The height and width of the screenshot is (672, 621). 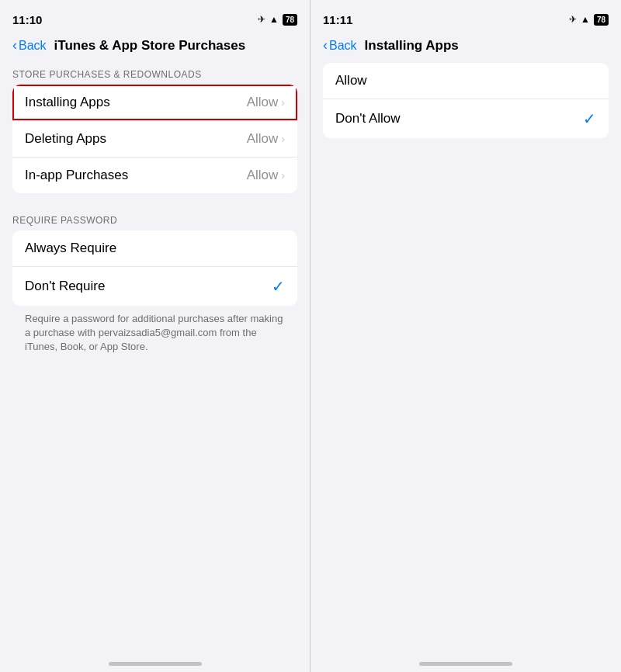 I want to click on deleting-apps-item: Deleting Apps Allow ›, so click(x=155, y=138).